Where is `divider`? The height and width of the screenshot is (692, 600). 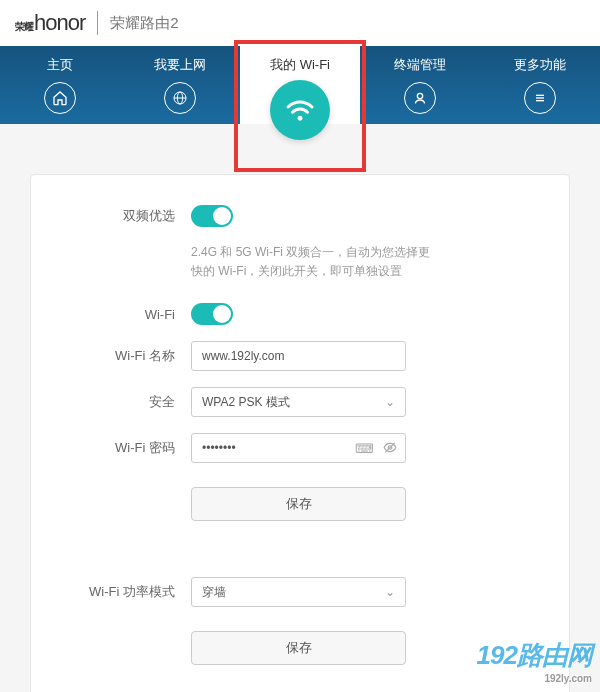 divider is located at coordinates (98, 23).